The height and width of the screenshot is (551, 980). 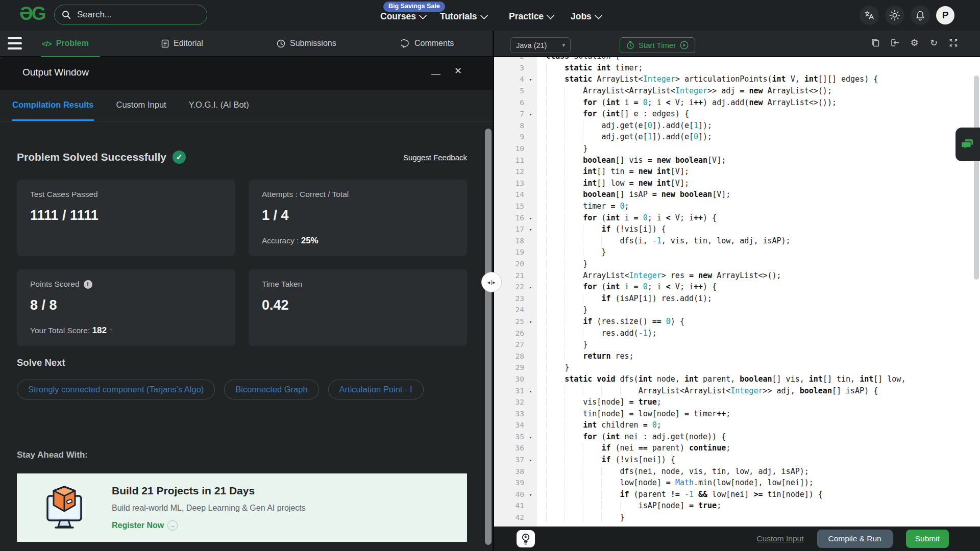 I want to click on card-points: Points Scored i 8 / 8 Your Total Score: …, so click(x=126, y=308).